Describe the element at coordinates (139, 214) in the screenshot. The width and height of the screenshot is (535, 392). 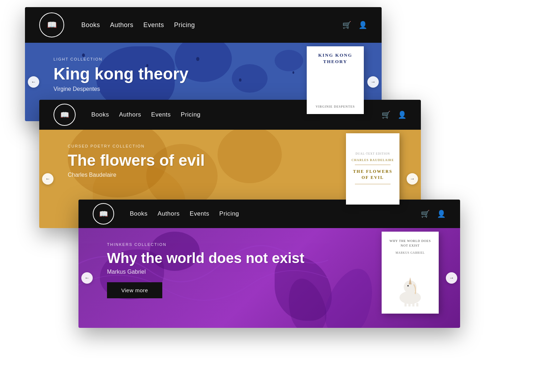
I see `nav-books-purple: Books` at that location.